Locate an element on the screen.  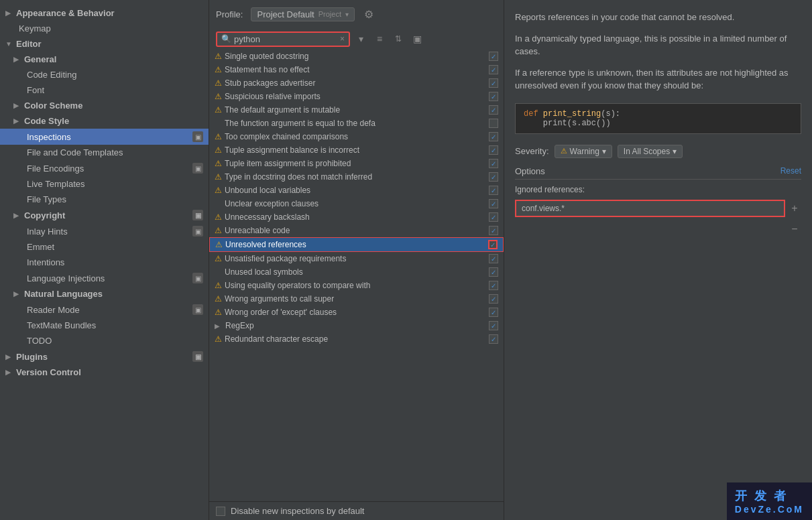
inspection-single-quoted-docstring: ⚠ Single quoted docstring is located at coordinates (357, 56).